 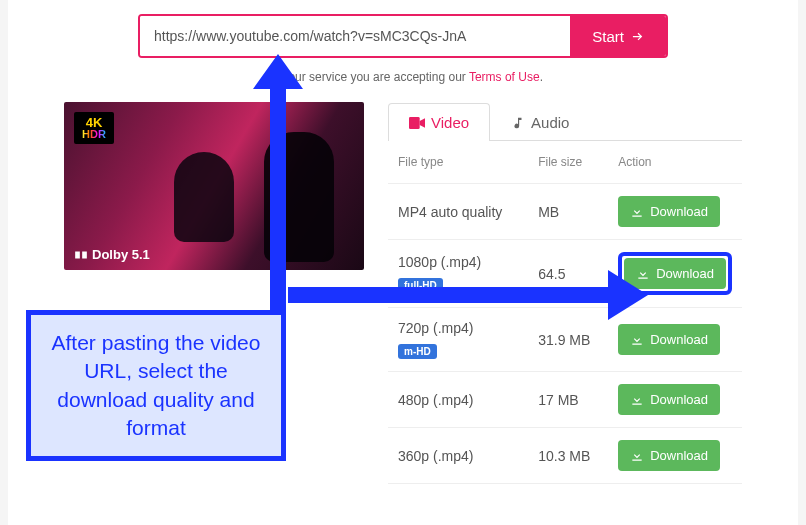 I want to click on filetype-label: 360p (.mp4), so click(x=436, y=456).